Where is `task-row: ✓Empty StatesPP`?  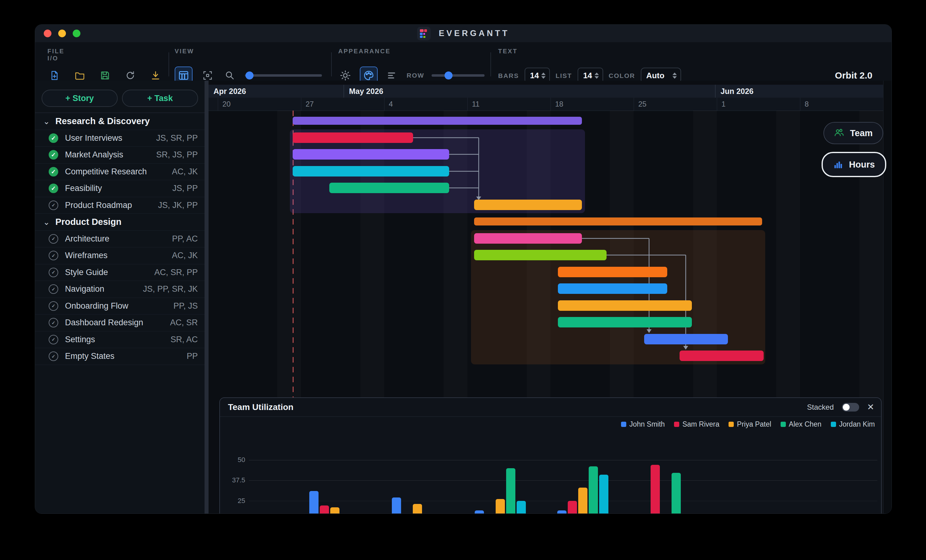
task-row: ✓Empty StatesPP is located at coordinates (120, 356).